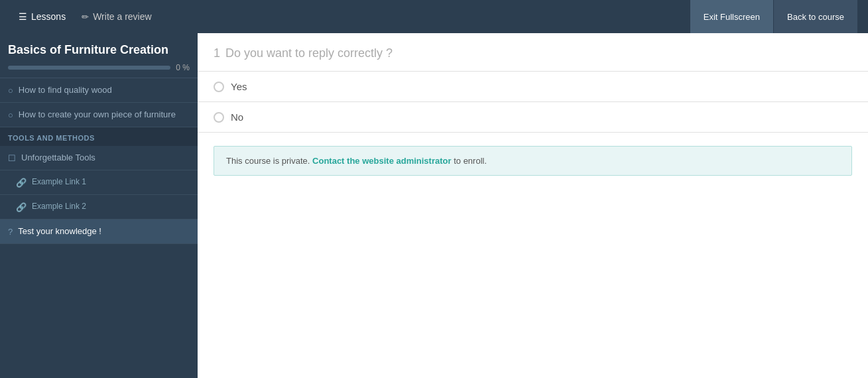 The height and width of the screenshot is (378, 868). Describe the element at coordinates (99, 137) in the screenshot. I see `sidebar-section-tools-methods: TOOLS AND METHODS` at that location.